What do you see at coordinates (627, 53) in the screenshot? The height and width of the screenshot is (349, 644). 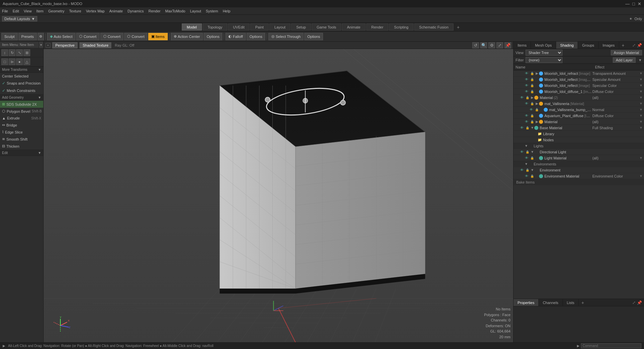 I see `assign-material-btn: Assign Material` at bounding box center [627, 53].